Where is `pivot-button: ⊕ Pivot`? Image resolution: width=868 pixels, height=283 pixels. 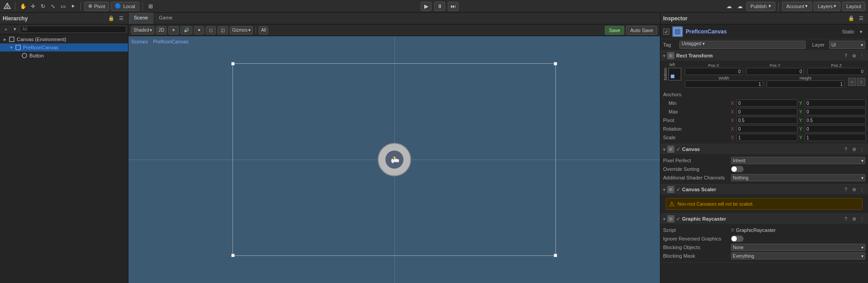 pivot-button: ⊕ Pivot is located at coordinates (97, 6).